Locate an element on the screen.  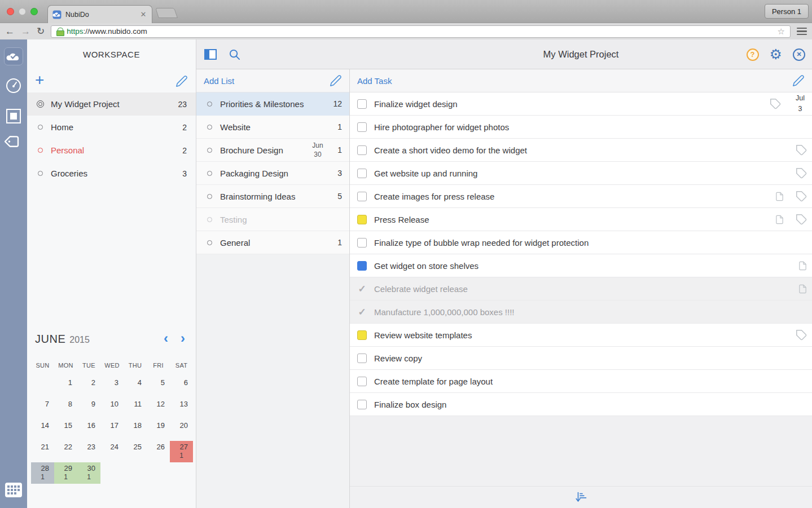
list-item: General1 is located at coordinates (273, 242).